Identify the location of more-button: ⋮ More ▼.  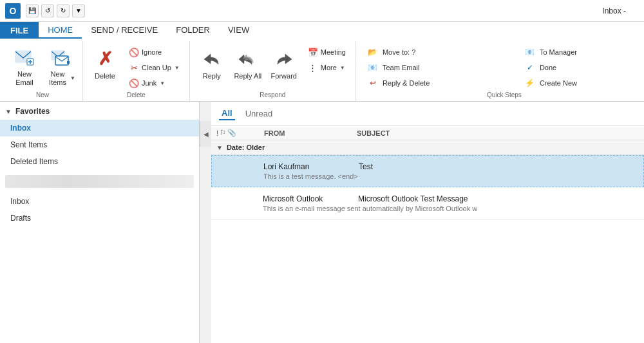
(327, 68).